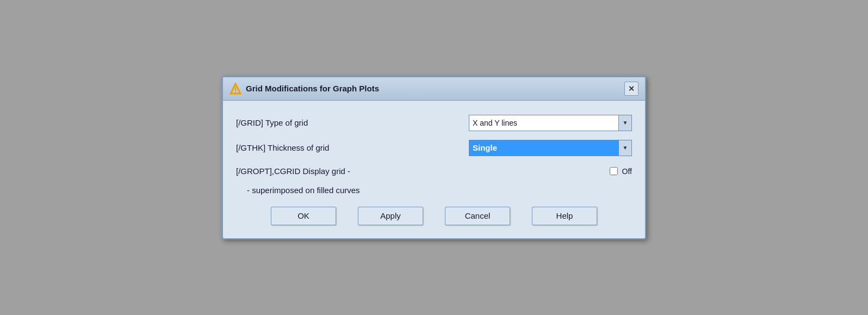  What do you see at coordinates (544, 123) in the screenshot?
I see `grid-type-value: X and Y lines` at bounding box center [544, 123].